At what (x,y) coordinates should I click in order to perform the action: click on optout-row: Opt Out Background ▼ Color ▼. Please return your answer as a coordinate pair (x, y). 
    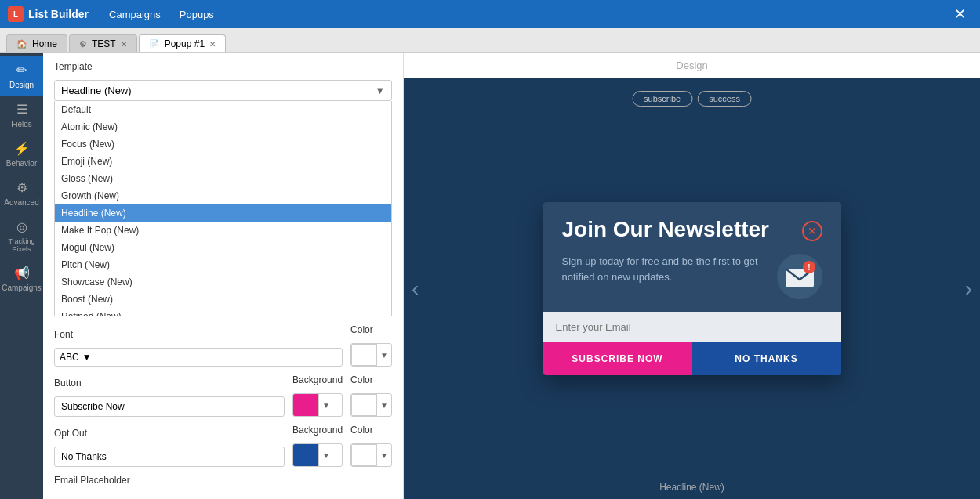
    Looking at the image, I should click on (223, 446).